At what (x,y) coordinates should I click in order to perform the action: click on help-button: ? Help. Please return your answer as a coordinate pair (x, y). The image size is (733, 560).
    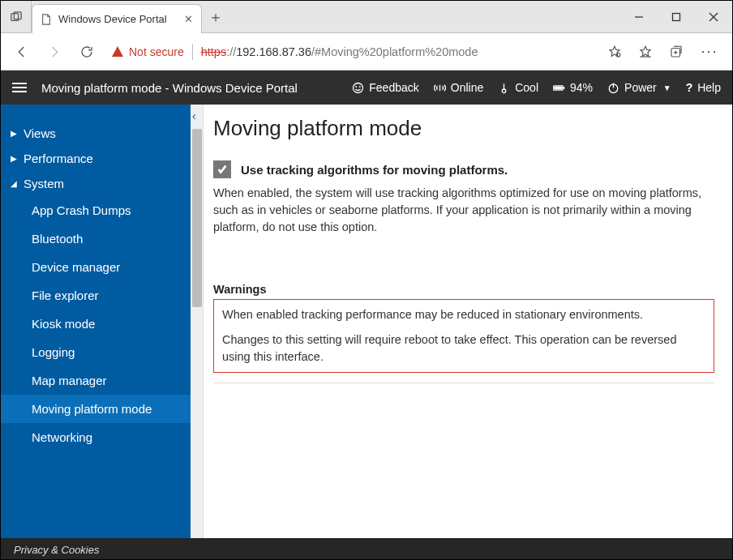
    Looking at the image, I should click on (704, 88).